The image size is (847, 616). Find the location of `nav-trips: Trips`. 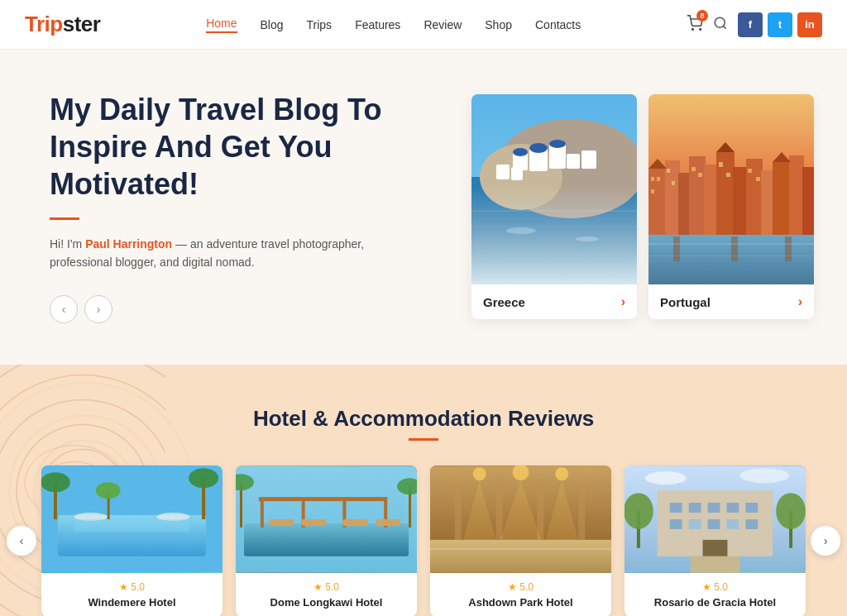

nav-trips: Trips is located at coordinates (319, 25).